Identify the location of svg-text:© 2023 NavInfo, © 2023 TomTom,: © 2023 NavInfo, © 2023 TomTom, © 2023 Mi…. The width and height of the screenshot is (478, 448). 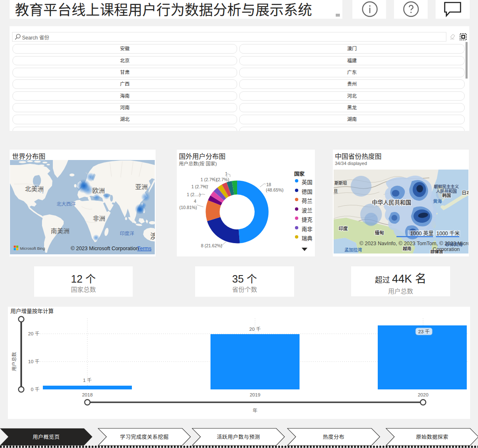
(414, 244).